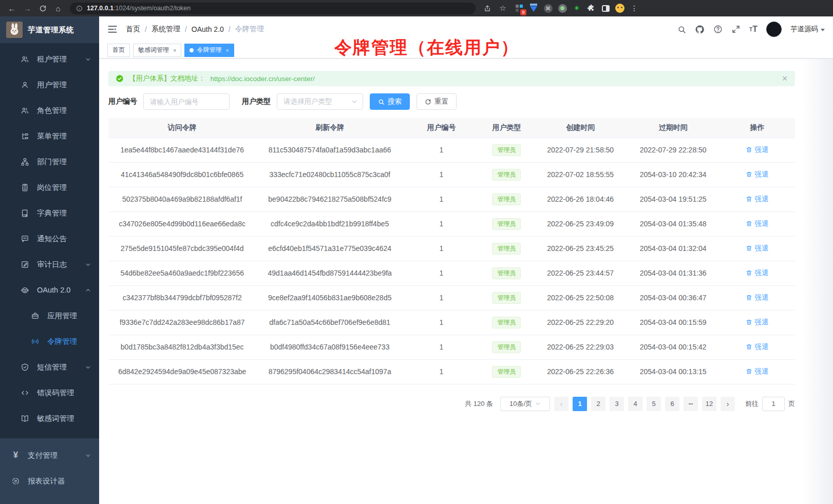 This screenshot has height=504, width=833. I want to click on puzzle-extensions-icon, so click(591, 8).